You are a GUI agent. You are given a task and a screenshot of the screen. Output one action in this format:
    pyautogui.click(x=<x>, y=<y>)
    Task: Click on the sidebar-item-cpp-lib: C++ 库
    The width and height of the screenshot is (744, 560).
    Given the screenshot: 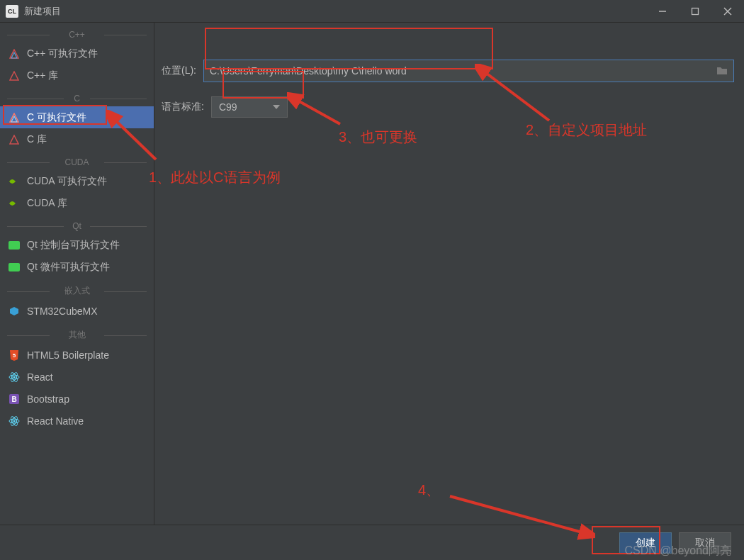 What is the action you would take?
    pyautogui.click(x=77, y=75)
    